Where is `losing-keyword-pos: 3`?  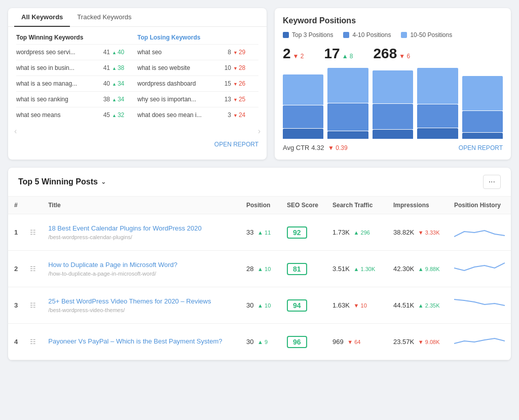 losing-keyword-pos: 3 is located at coordinates (223, 115).